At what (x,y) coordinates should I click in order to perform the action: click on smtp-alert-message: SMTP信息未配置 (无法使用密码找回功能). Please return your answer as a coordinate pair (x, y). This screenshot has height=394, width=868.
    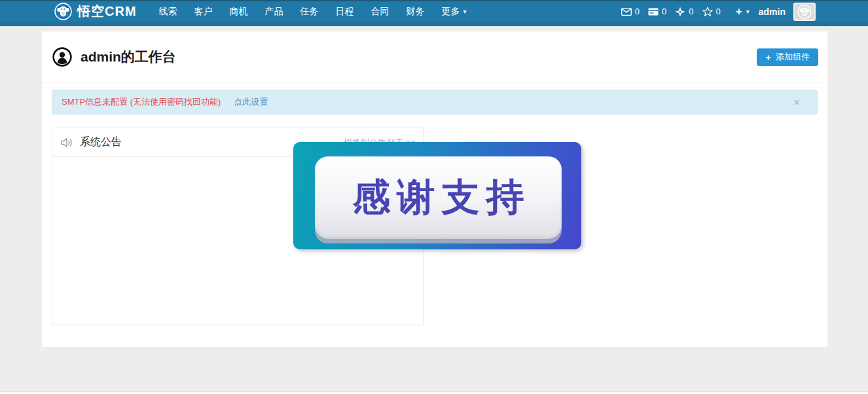
    Looking at the image, I should click on (141, 102).